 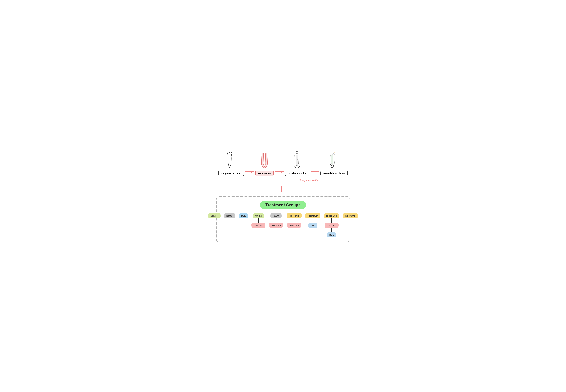 I want to click on group-naocl2: NaOCl SWEEPS, so click(x=276, y=221).